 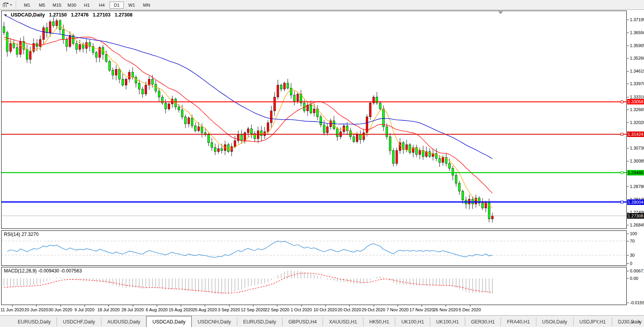 I want to click on timeframe-button-mn: MN, so click(x=147, y=5).